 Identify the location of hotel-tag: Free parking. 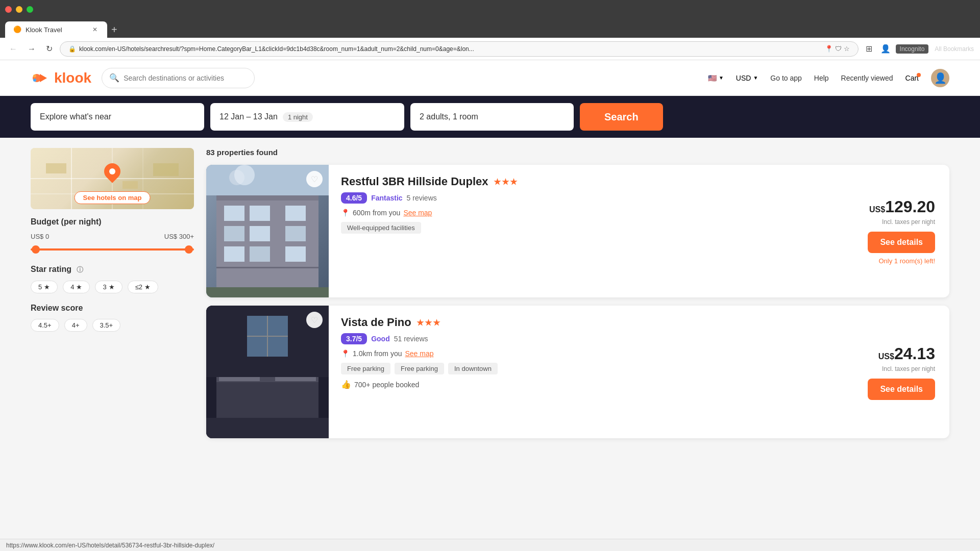
(420, 368).